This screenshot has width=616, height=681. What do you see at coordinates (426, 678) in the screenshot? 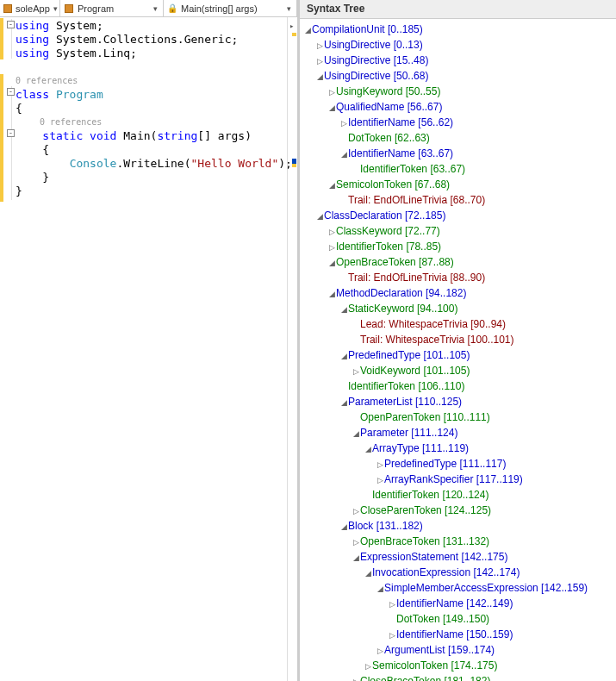
I see `tree-node: CloseBraceToken [181..182)` at bounding box center [426, 678].